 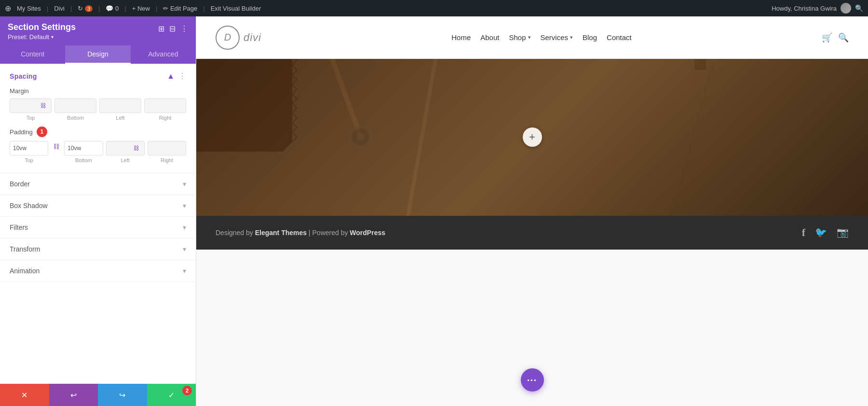 What do you see at coordinates (590, 38) in the screenshot?
I see `nav-blog: Blog` at bounding box center [590, 38].